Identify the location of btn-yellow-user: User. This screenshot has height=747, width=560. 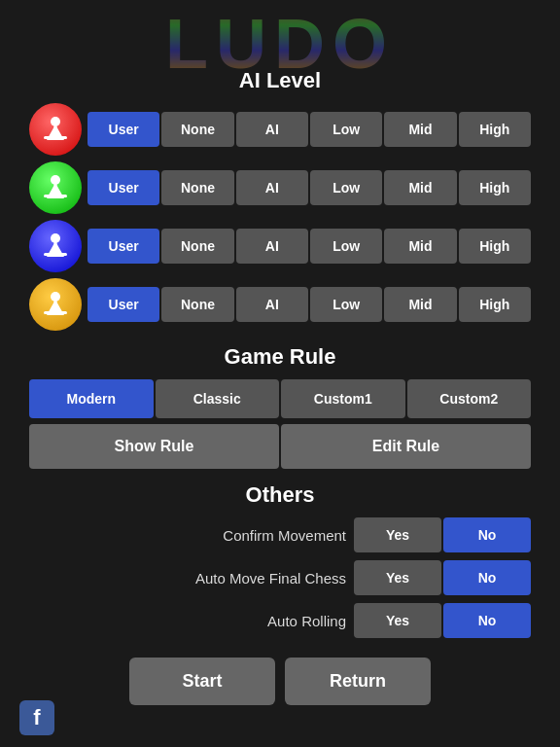
(123, 304).